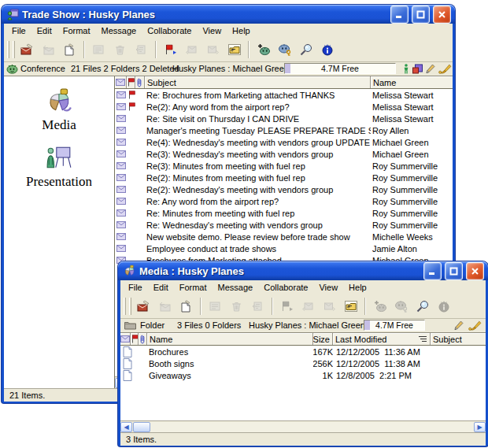  Describe the element at coordinates (283, 178) in the screenshot. I see `message-row: Re(2): Minutes from meeting with fuel re…` at that location.